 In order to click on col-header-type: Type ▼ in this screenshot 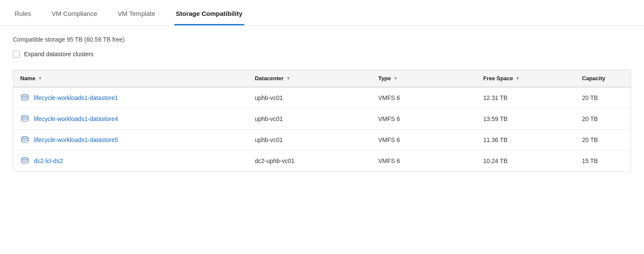, I will do `click(424, 79)`.